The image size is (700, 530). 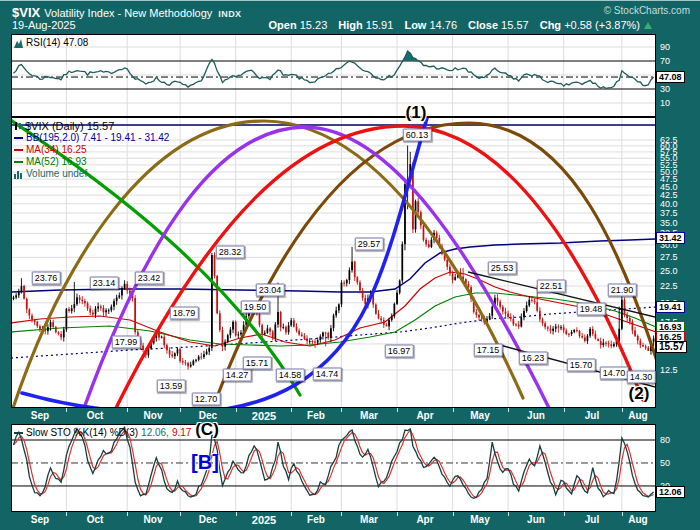 I want to click on price-annotation-label: 23.42, so click(x=150, y=278).